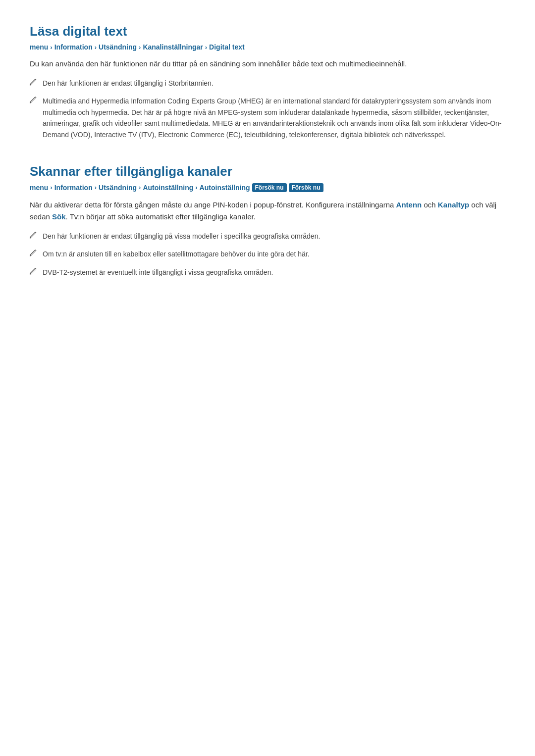 The width and height of the screenshot is (535, 756). Describe the element at coordinates (454, 205) in the screenshot. I see `highlight-kanaltyp: Kanaltyp` at that location.